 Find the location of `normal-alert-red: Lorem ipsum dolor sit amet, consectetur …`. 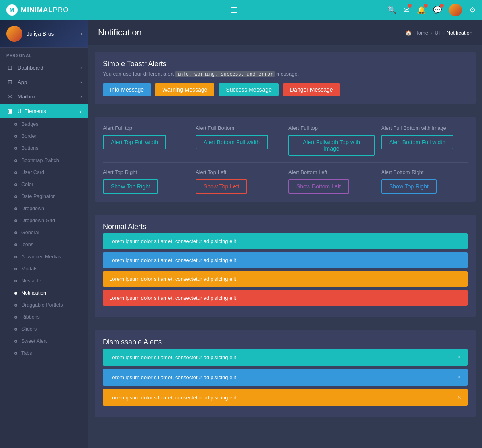

normal-alert-red: Lorem ipsum dolor sit amet, consectetur … is located at coordinates (285, 298).